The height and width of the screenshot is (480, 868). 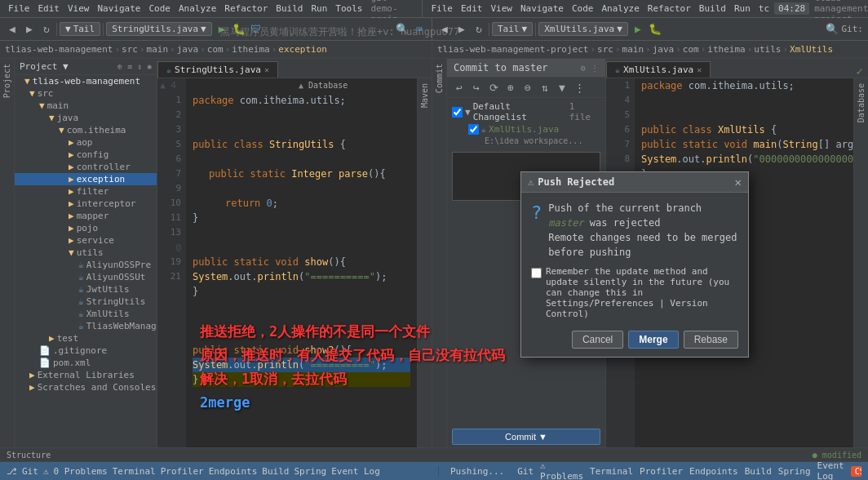 I want to click on tree-aliyunut: ☕ AliyunOSSUt, so click(x=86, y=278).